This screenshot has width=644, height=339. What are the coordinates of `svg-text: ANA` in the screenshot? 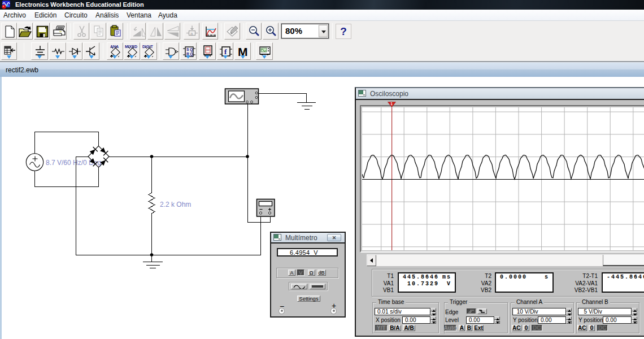 It's located at (114, 46).